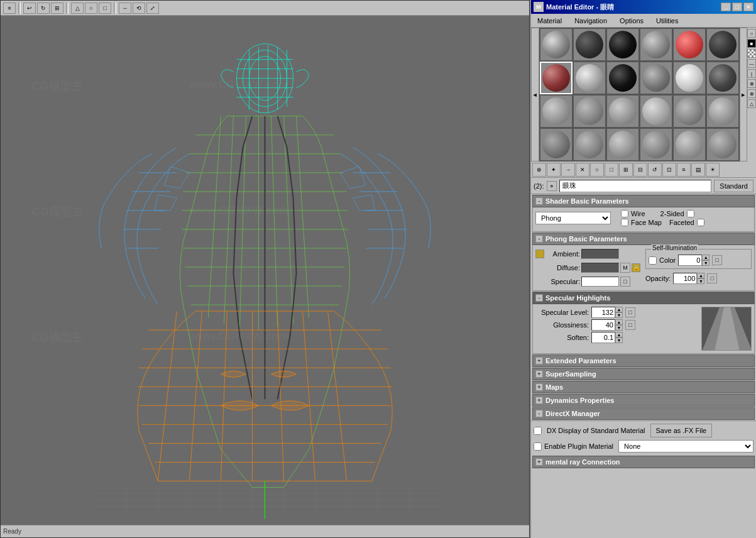 This screenshot has width=756, height=538. What do you see at coordinates (603, 325) in the screenshot?
I see `glossiness-input` at bounding box center [603, 325].